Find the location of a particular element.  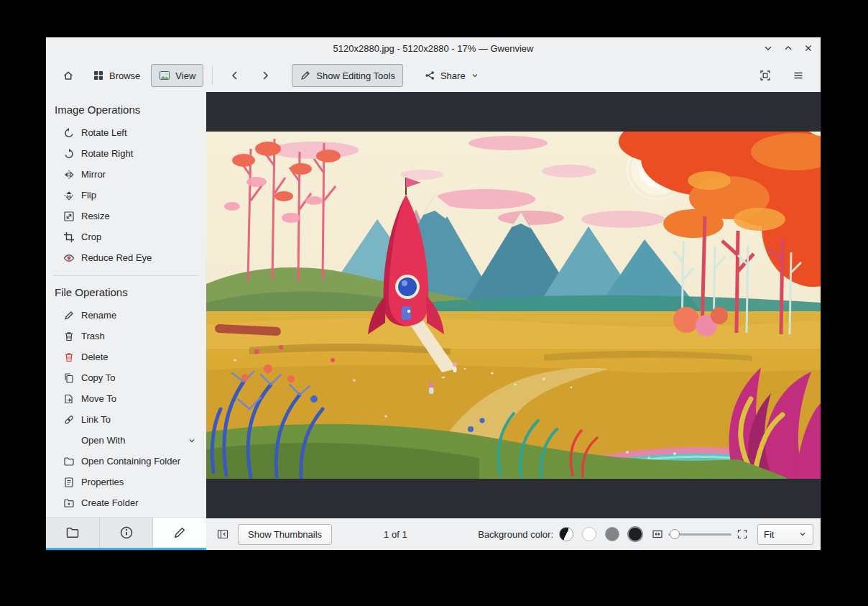

share-icon is located at coordinates (430, 75).